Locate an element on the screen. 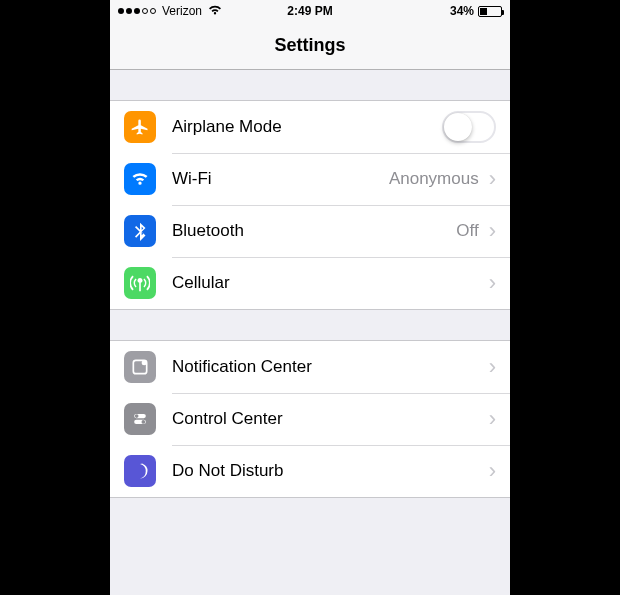  nav-bar: Settings is located at coordinates (310, 46).